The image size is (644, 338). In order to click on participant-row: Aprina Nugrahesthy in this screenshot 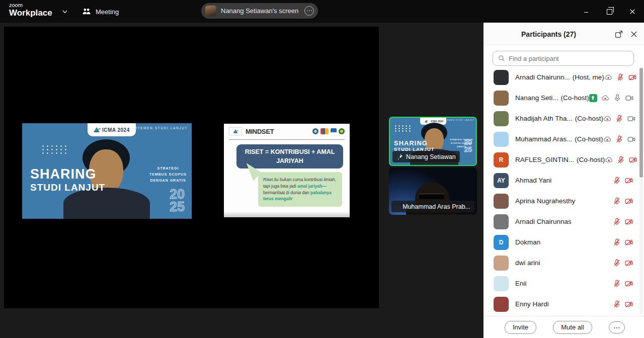, I will do `click(561, 201)`.